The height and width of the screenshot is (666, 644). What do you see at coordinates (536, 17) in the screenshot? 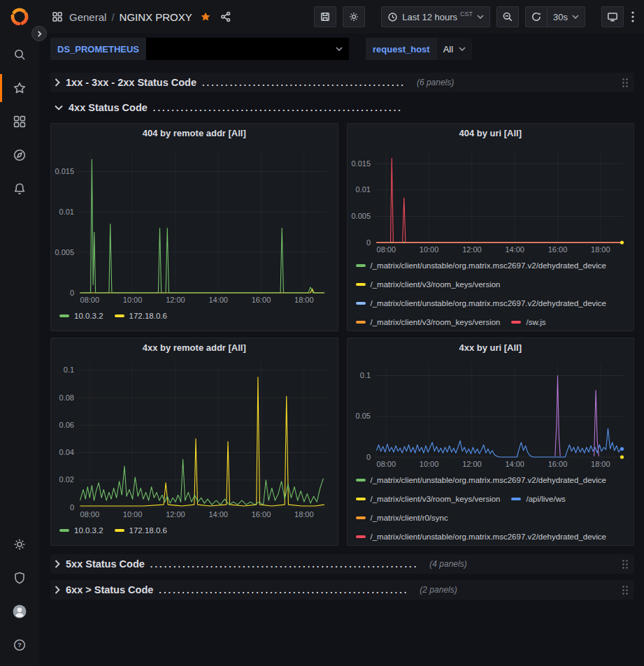
I see `refresh-button` at bounding box center [536, 17].